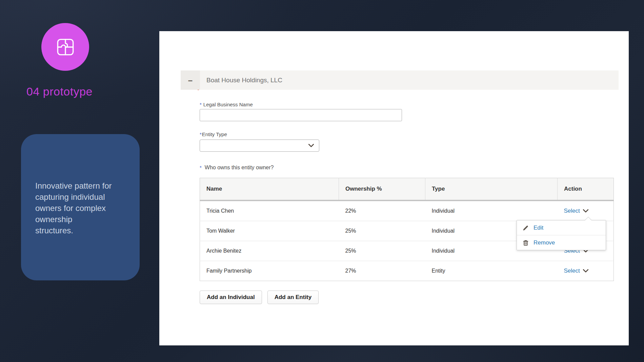 Image resolution: width=644 pixels, height=362 pixels. Describe the element at coordinates (400, 80) in the screenshot. I see `entity-section-header: – Boat House Holdings, LLC` at that location.